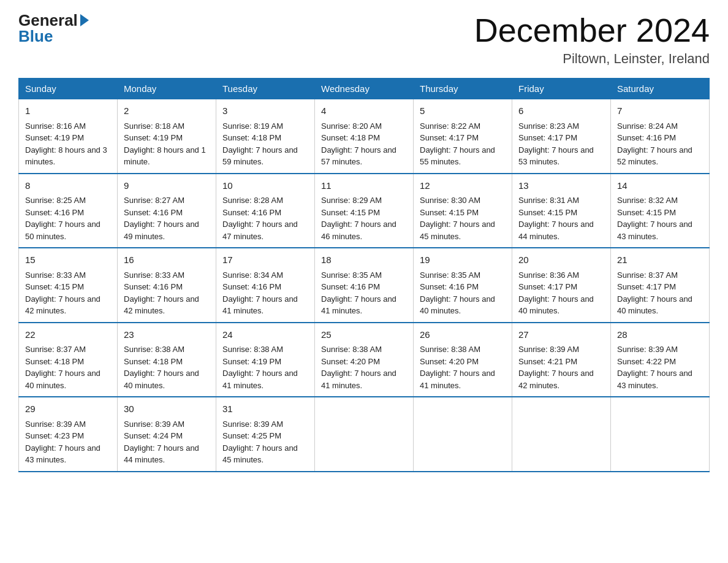  I want to click on day-number: 16, so click(167, 260).